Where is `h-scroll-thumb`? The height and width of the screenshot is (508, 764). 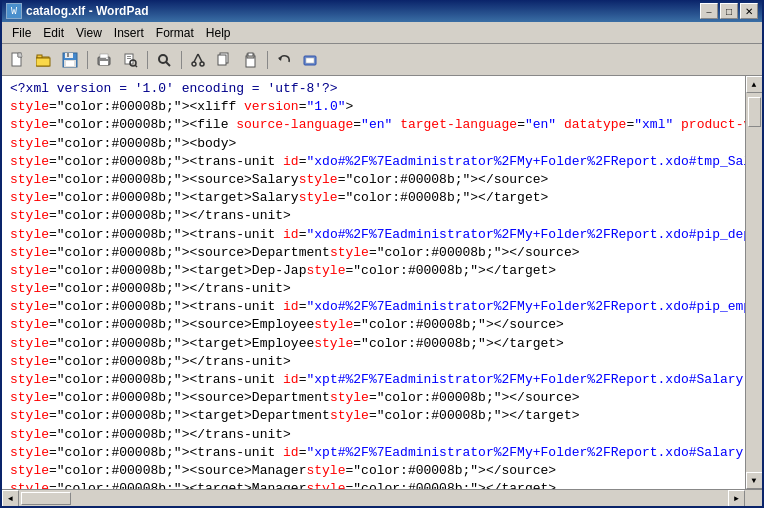
h-scroll-thumb is located at coordinates (46, 498).